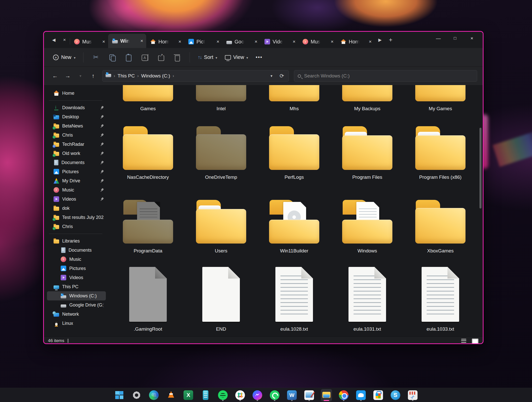 This screenshot has height=402, width=532. What do you see at coordinates (76, 227) in the screenshot?
I see `sidebar-item-chris-2: ✓ Chris` at bounding box center [76, 227].